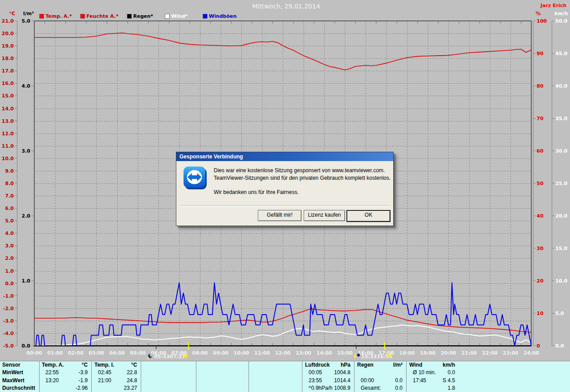  I want to click on table-col-unit: °C, so click(85, 365).